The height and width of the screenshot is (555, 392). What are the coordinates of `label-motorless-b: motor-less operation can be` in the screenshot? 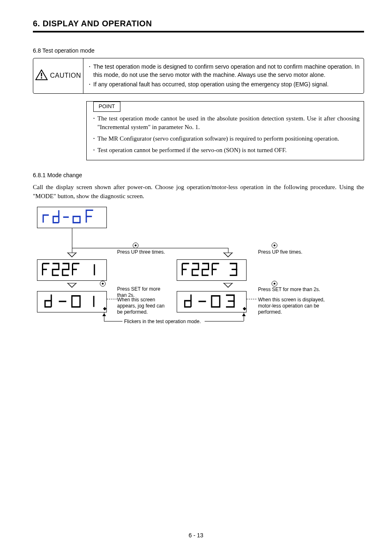 It's located at (288, 306).